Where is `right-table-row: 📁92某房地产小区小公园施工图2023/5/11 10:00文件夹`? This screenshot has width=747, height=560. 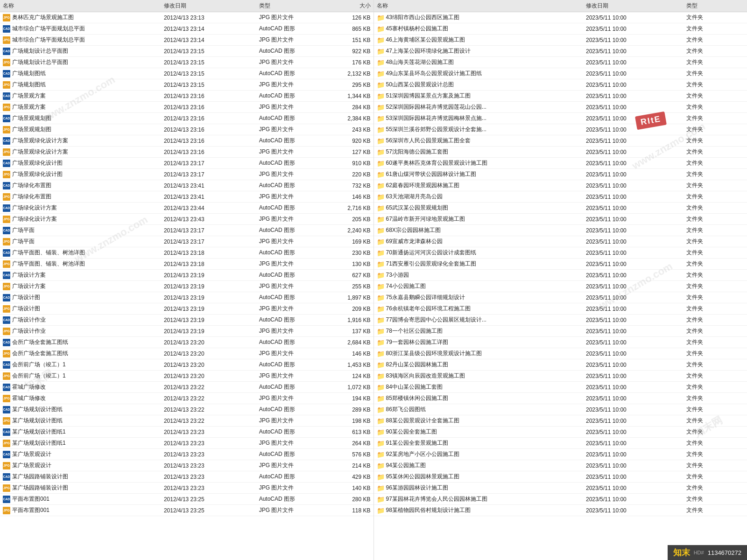
right-table-row: 📁92某房地产小区小公园施工图2023/5/11 10:00文件夹 is located at coordinates (561, 455).